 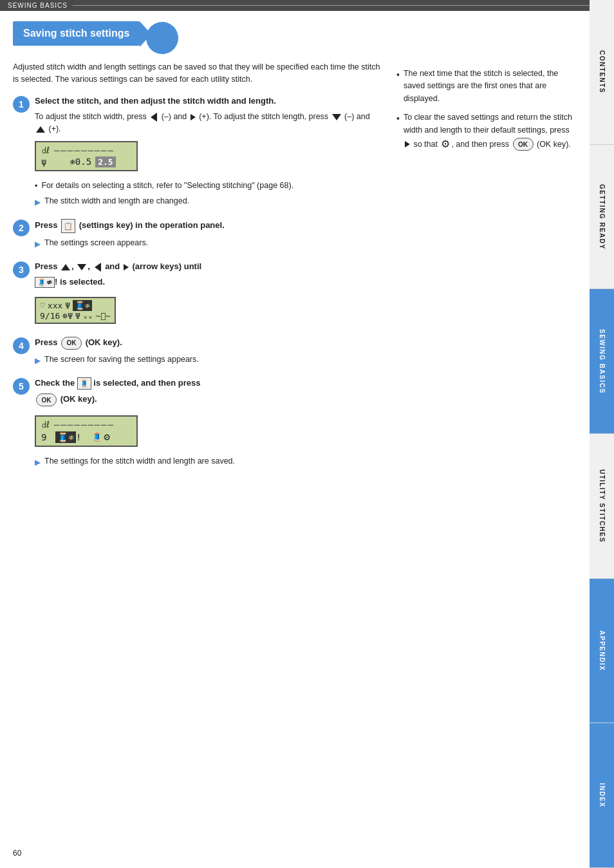 What do you see at coordinates (602, 72) in the screenshot?
I see `sidebar-label-contents: CONTENTS` at bounding box center [602, 72].